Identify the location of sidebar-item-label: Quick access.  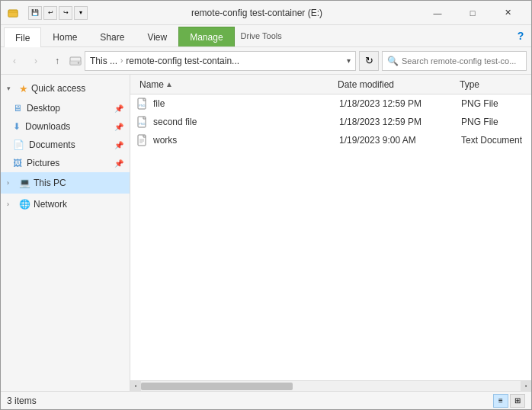
(58, 88).